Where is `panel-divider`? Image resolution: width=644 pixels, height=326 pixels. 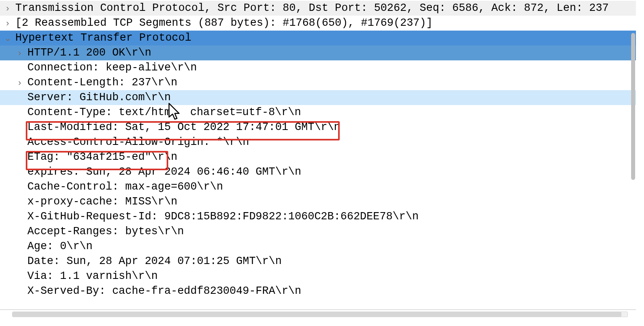 panel-divider is located at coordinates (318, 310).